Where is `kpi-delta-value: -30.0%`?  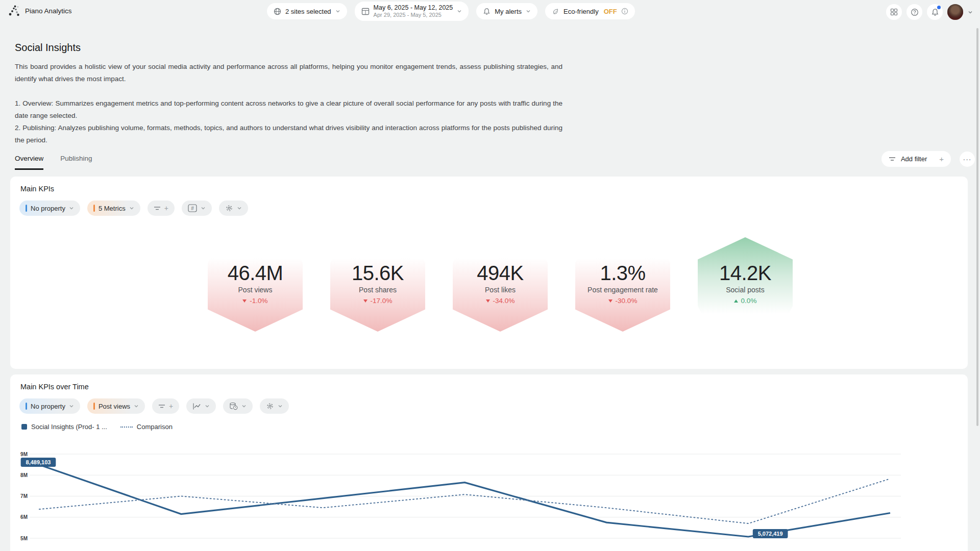
kpi-delta-value: -30.0% is located at coordinates (627, 301).